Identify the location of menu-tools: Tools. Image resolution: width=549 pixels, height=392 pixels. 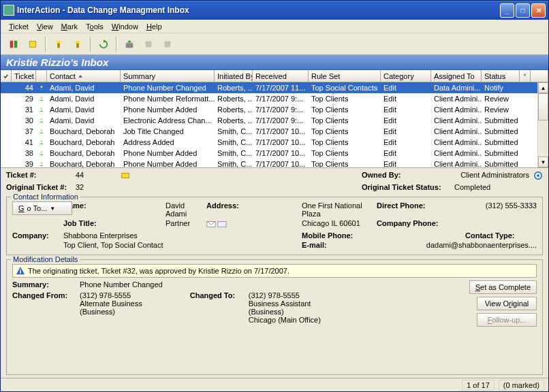
(95, 27).